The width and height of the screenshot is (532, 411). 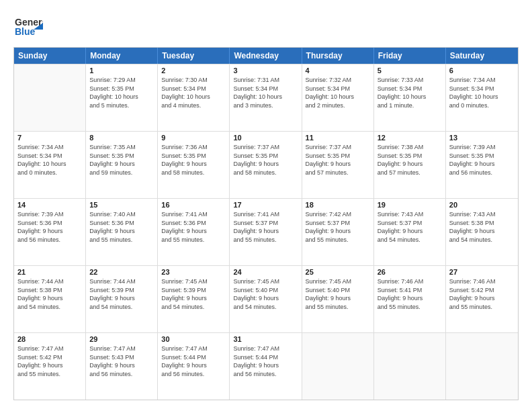 I want to click on cal-cell: 9Sunrise: 7:36 AM Sunset: 5:35 PM Daylig…, so click(x=193, y=165).